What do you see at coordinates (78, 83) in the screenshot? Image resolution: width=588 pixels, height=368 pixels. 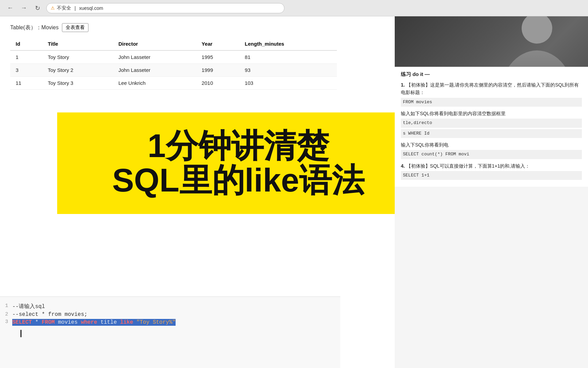 I see `cell-title: Toy Story 3` at bounding box center [78, 83].